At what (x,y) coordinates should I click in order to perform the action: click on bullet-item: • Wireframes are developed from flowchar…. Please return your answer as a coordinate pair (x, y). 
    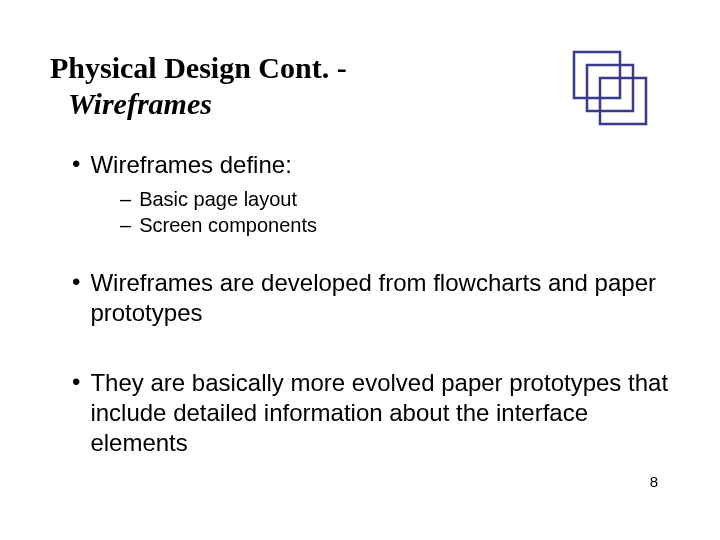
    Looking at the image, I should click on (371, 298).